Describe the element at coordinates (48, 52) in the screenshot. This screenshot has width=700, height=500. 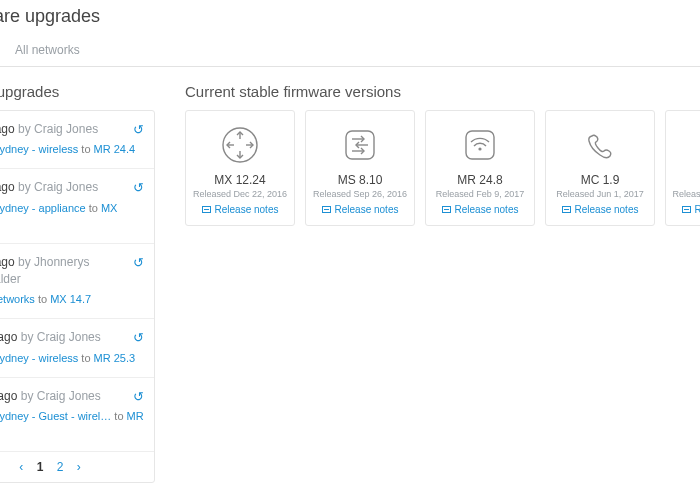
I see `tab-all-networks: All networks` at that location.